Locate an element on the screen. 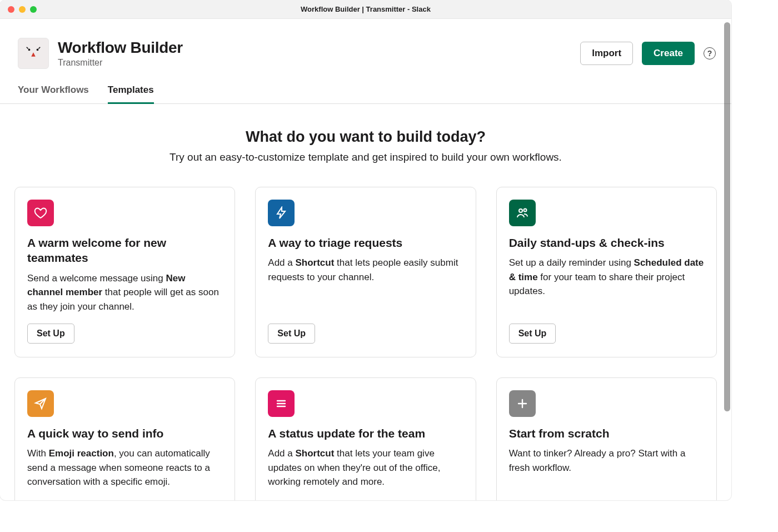  template-card-send-info: A quick way to send info With Emoji reac… is located at coordinates (124, 439).